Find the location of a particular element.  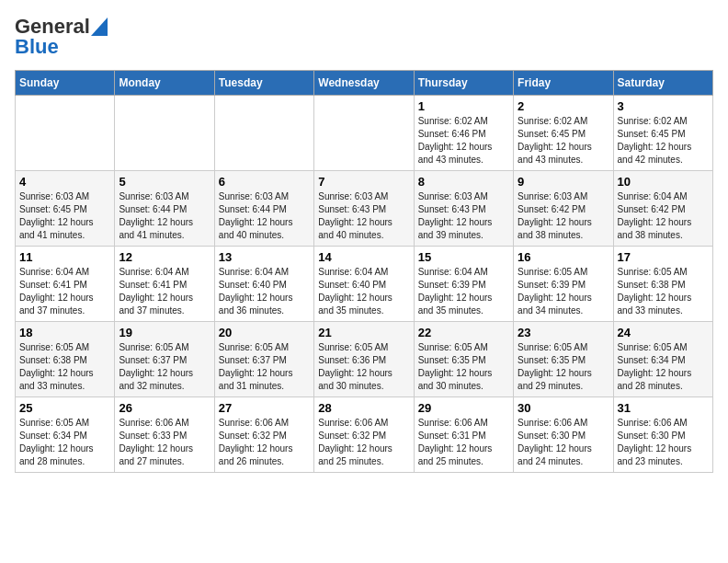

day-number: 7 is located at coordinates (364, 182).